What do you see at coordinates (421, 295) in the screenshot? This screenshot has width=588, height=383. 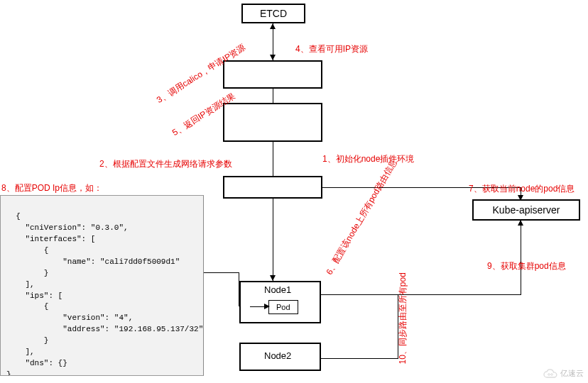 I see `arrow-node1-apiserver-h` at bounding box center [421, 295].